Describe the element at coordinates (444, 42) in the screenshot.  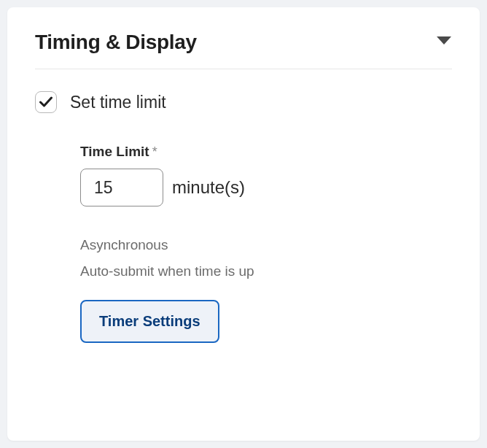
I see `chevron-down-icon` at that location.